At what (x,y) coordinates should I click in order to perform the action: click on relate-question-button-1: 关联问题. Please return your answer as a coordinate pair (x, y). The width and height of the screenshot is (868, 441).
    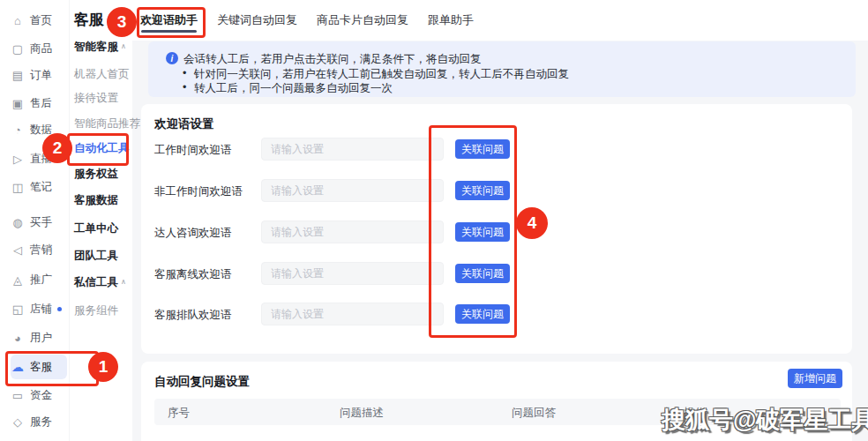
    Looking at the image, I should click on (483, 191).